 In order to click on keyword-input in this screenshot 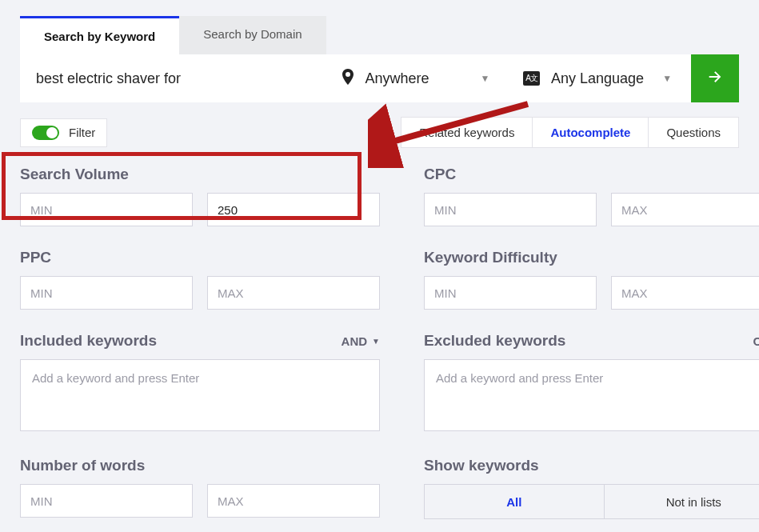, I will do `click(171, 78)`.